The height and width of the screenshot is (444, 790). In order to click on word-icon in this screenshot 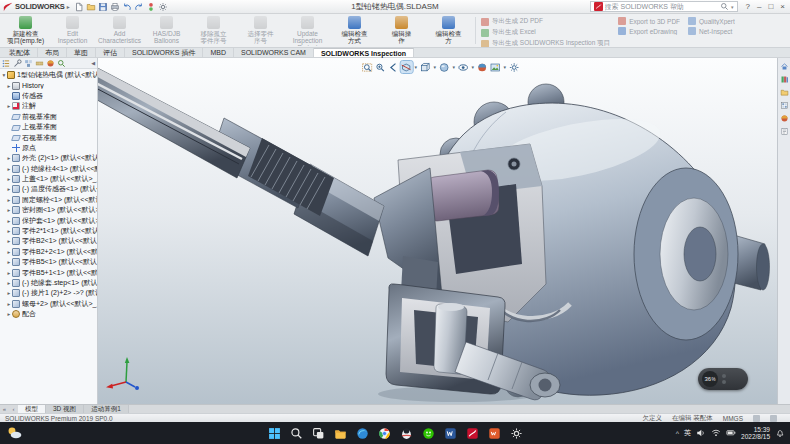, I will do `click(450, 433)`.